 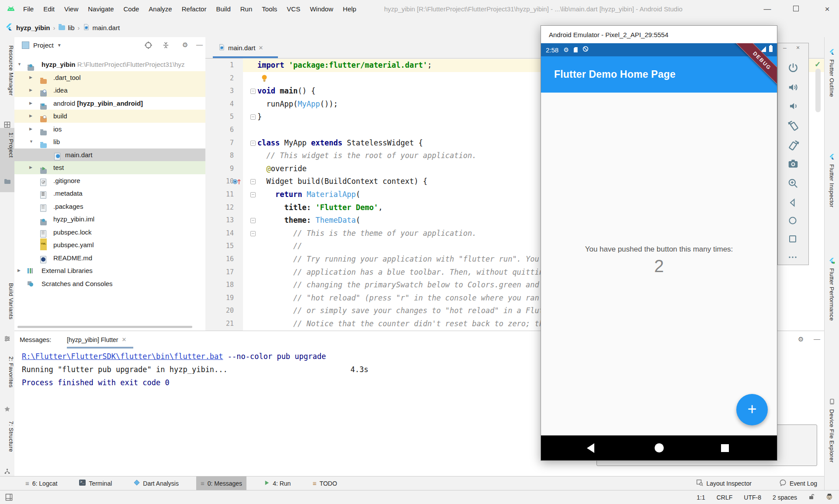 I want to click on breadcrumb-project: hyzp_yibin, so click(x=33, y=28).